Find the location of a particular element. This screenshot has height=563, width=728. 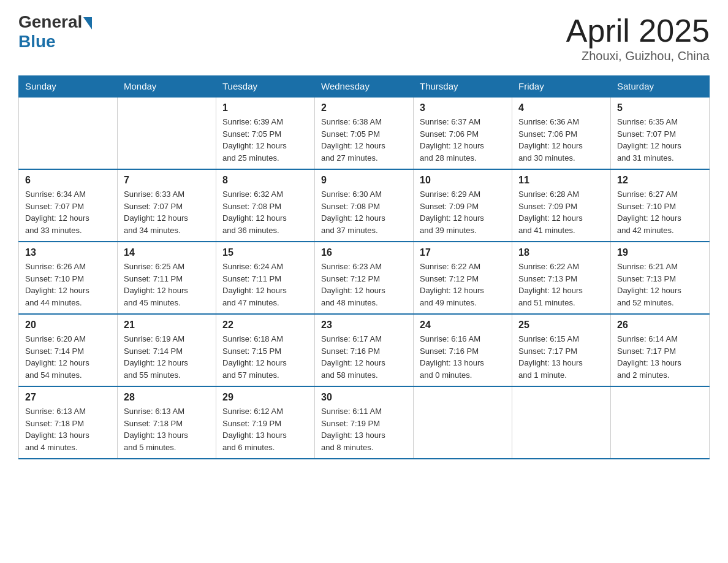

calendar-header-saturday: Saturday is located at coordinates (661, 87).